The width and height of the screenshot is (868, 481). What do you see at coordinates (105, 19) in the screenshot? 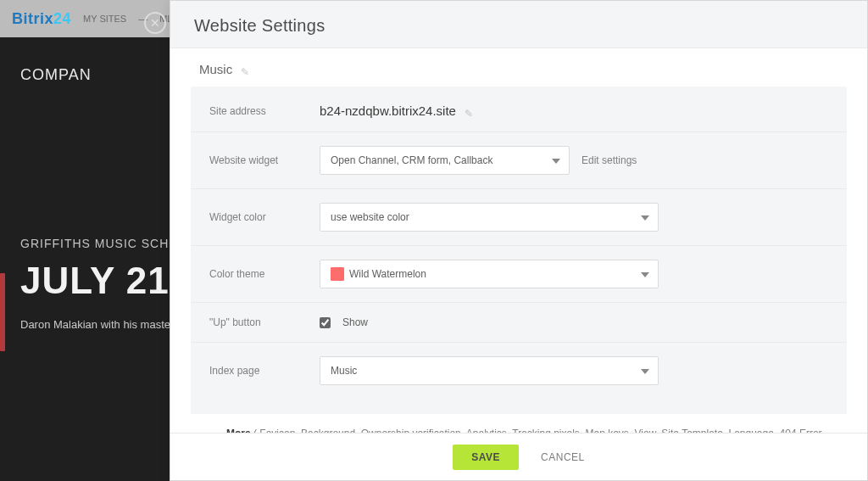
I see `breadcrumb-my-sites: MY SITES` at bounding box center [105, 19].